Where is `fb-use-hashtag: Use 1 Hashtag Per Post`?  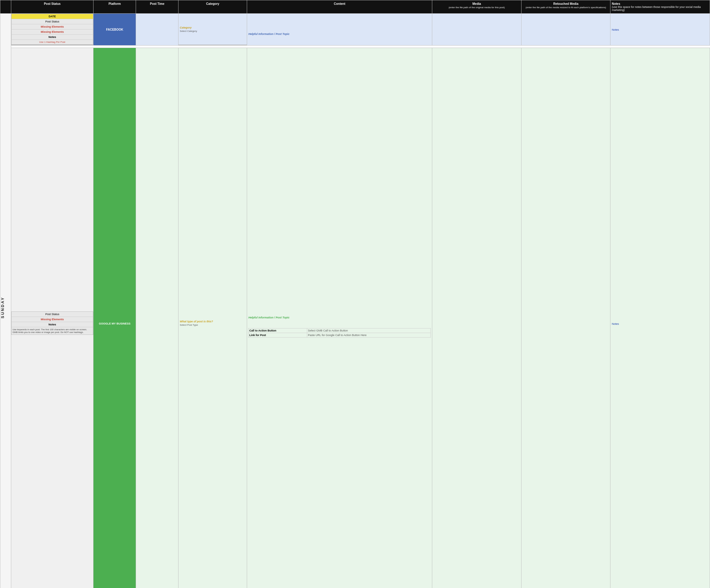 fb-use-hashtag: Use 1 Hashtag Per Post is located at coordinates (52, 42).